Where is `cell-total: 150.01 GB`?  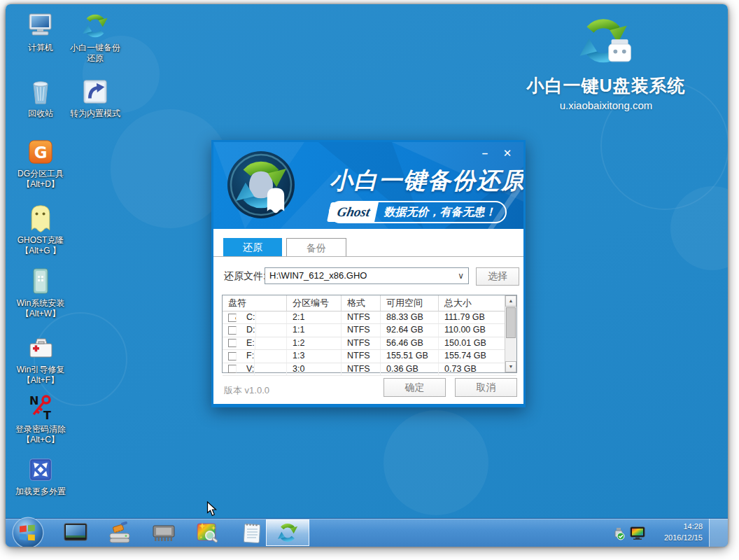
cell-total: 150.01 GB is located at coordinates (472, 343).